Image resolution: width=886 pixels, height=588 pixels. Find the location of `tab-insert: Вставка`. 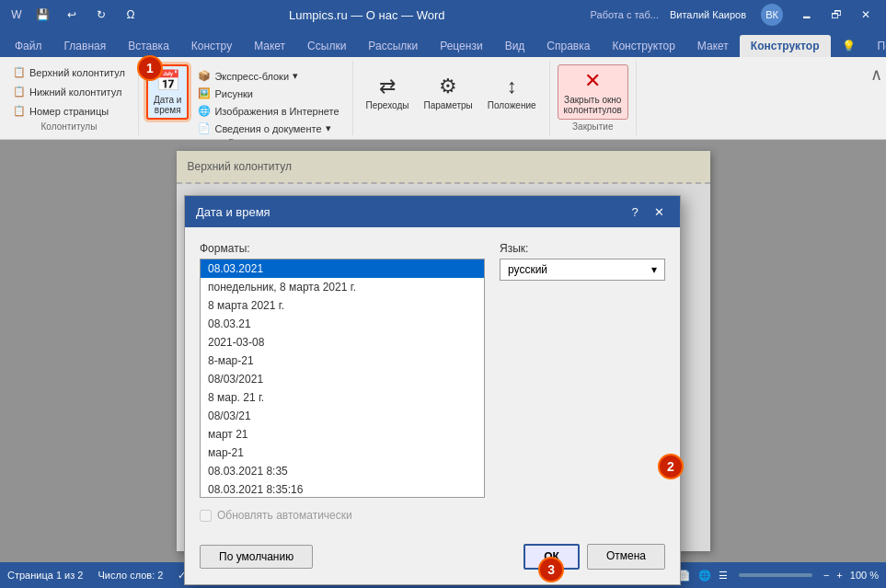

tab-insert: Вставка is located at coordinates (149, 46).